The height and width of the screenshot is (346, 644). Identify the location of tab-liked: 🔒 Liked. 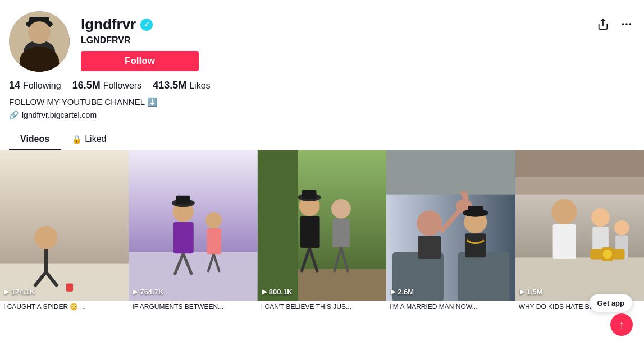
(89, 139).